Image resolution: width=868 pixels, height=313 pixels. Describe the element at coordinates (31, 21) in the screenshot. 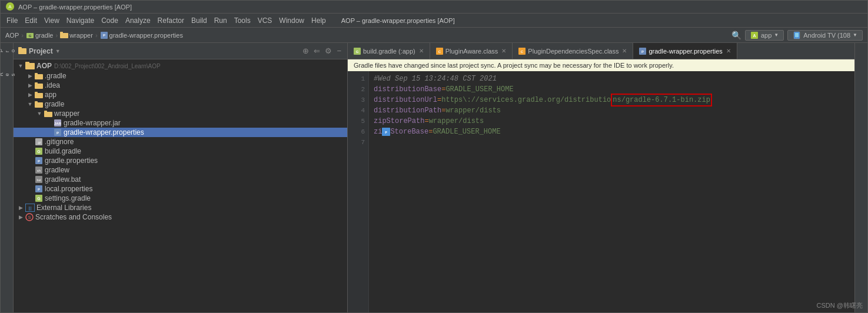

I see `menu-edit: Edit` at that location.